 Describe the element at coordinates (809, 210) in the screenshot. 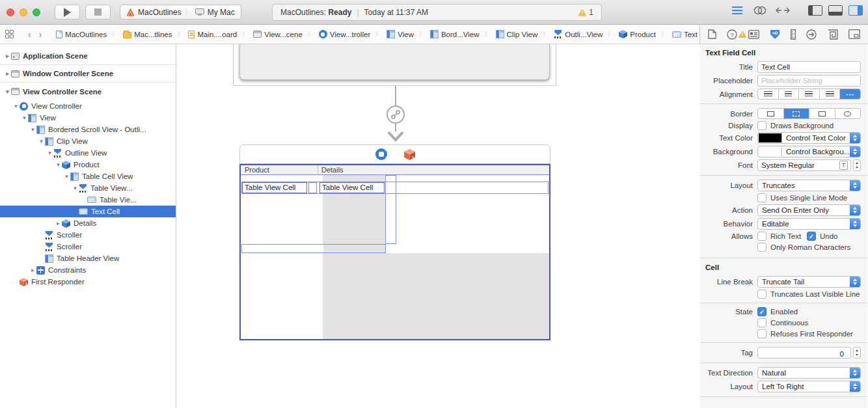

I see `action-popup: Send On Enter Only` at that location.